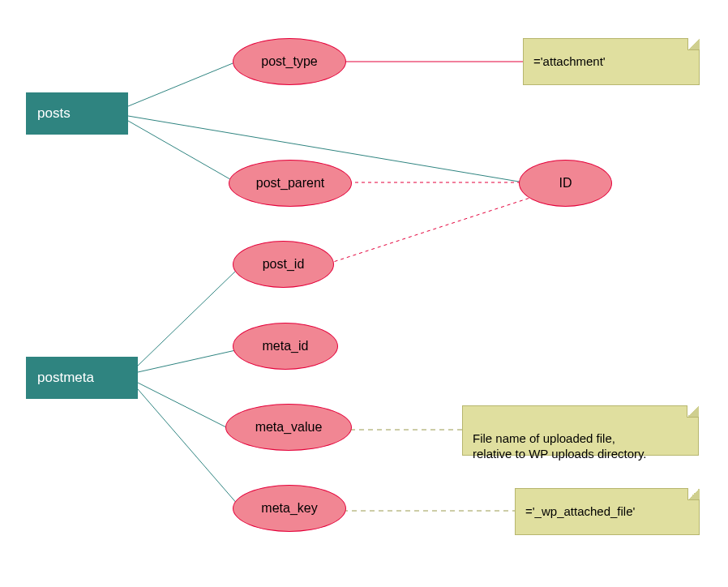 This screenshot has width=728, height=587. What do you see at coordinates (289, 508) in the screenshot?
I see `attr-meta_key: meta_key` at bounding box center [289, 508].